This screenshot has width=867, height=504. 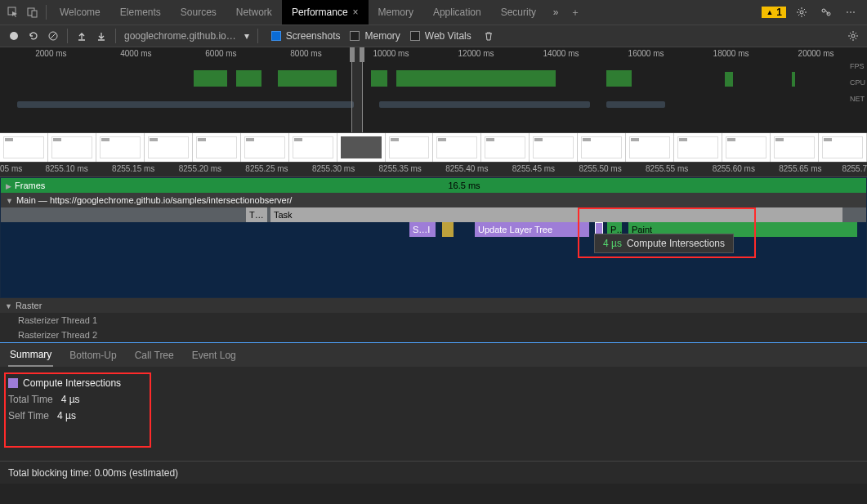 I want to click on close-icon: ×, so click(x=356, y=12).